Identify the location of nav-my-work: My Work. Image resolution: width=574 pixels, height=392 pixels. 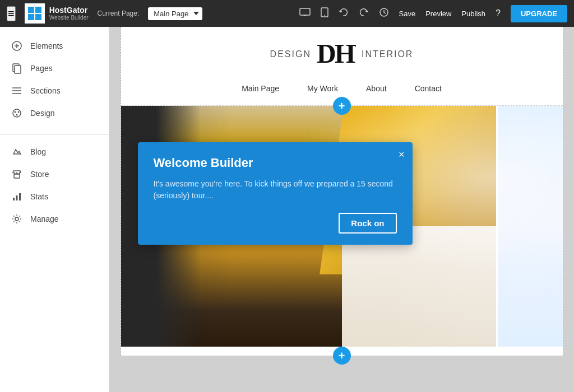
(323, 88).